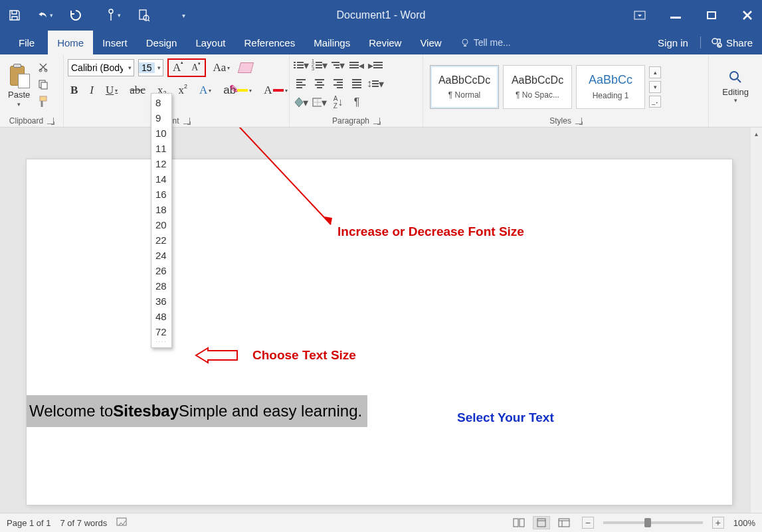  What do you see at coordinates (611, 87) in the screenshot?
I see `style-heading-1: AaBbCc Heading 1` at bounding box center [611, 87].